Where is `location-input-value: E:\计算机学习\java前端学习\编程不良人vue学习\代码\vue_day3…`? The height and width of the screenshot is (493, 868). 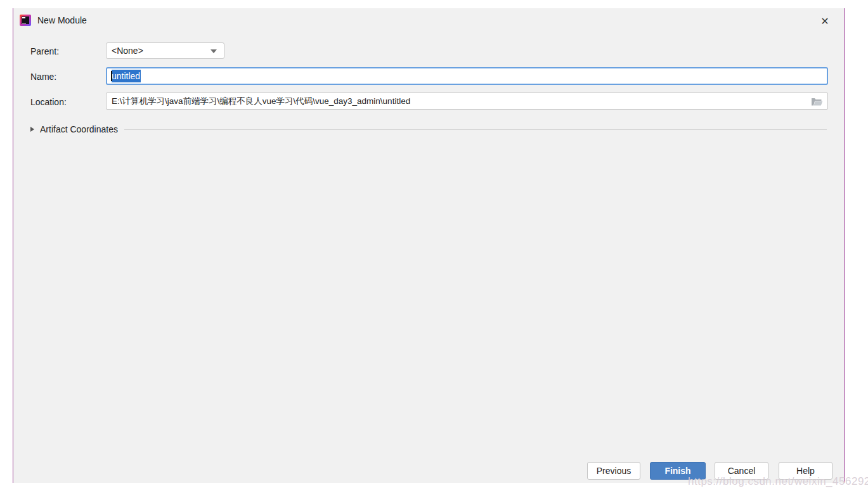
location-input-value: E:\计算机学习\java前端学习\编程不良人vue学习\代码\vue_day3… is located at coordinates (261, 101).